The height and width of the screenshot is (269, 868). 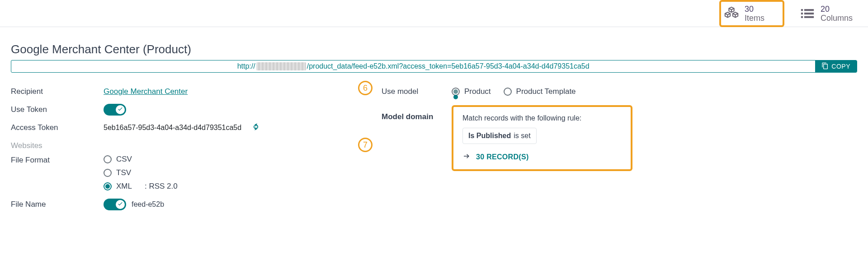 What do you see at coordinates (365, 145) in the screenshot?
I see `callout-7: 7` at bounding box center [365, 145].